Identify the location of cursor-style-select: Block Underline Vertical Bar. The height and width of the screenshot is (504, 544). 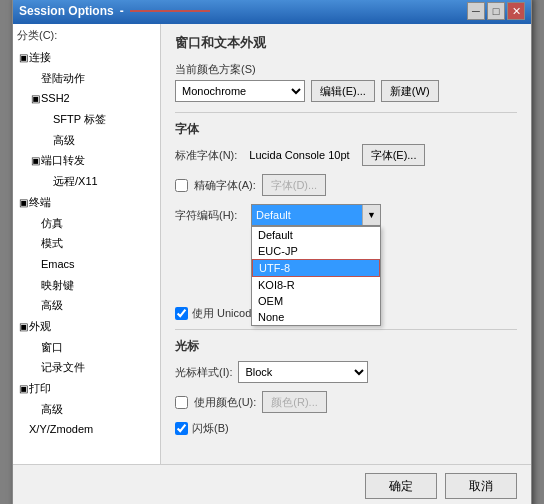
(303, 372).